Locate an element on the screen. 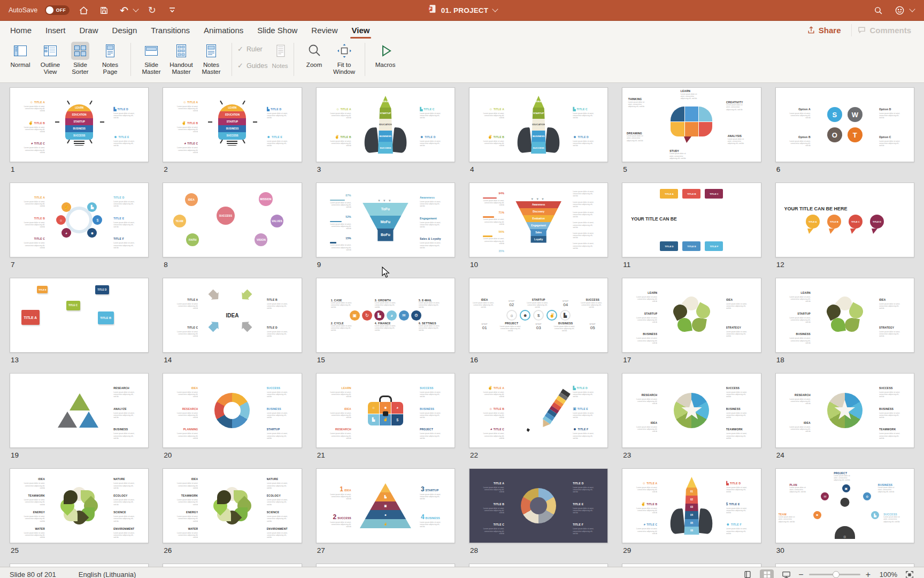  slide-3-thumbnail: ☼TITLE ALorem ipsum dolor sit amet, cons… is located at coordinates (386, 125).